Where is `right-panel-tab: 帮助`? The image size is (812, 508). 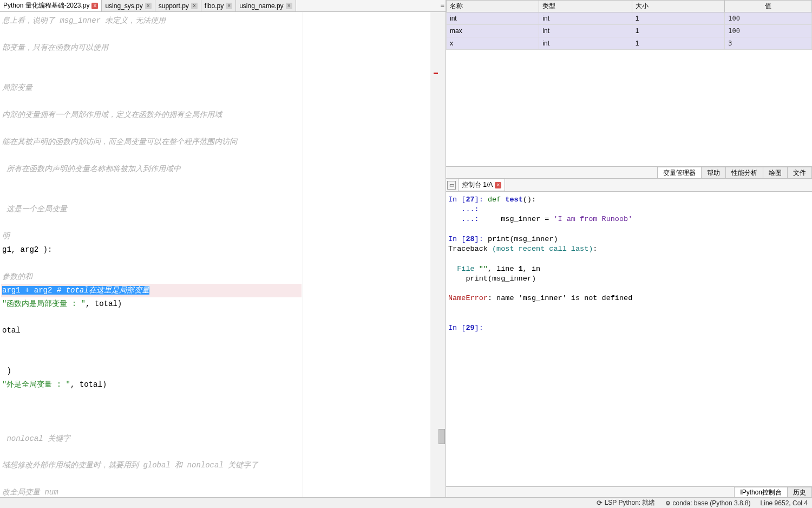
right-panel-tab: 帮助 is located at coordinates (713, 172).